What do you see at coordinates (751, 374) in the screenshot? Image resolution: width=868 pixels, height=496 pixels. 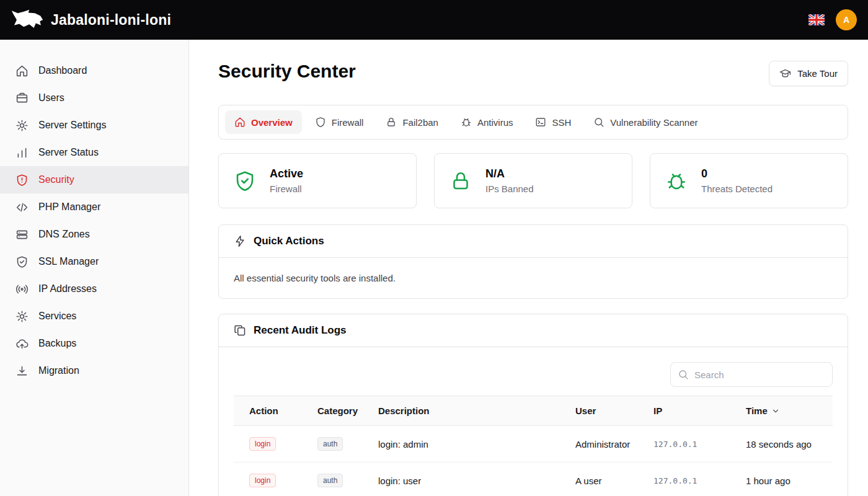 I see `search-input` at bounding box center [751, 374].